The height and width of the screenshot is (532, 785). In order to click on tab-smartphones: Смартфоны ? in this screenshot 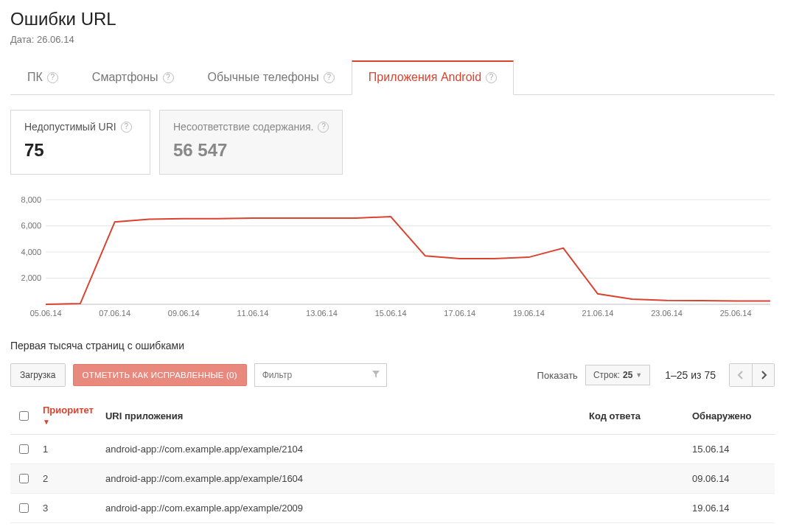, I will do `click(133, 78)`.